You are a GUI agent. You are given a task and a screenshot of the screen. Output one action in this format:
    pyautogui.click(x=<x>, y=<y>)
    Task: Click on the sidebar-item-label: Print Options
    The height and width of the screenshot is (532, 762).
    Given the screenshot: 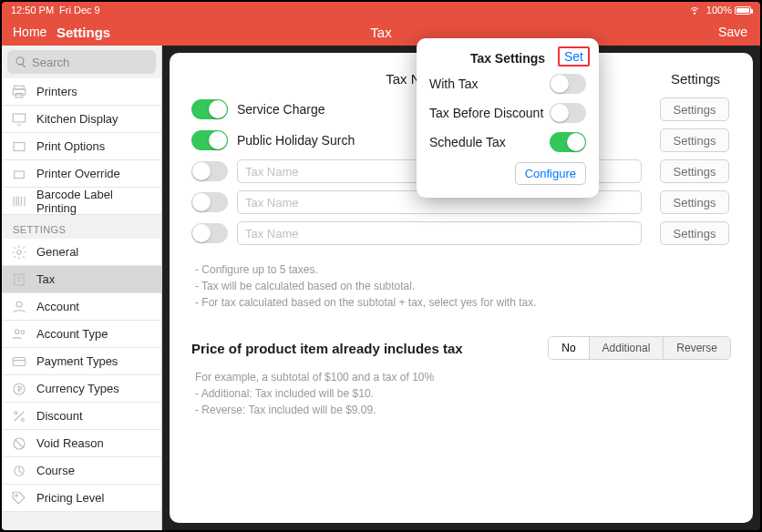 What is the action you would take?
    pyautogui.click(x=71, y=146)
    